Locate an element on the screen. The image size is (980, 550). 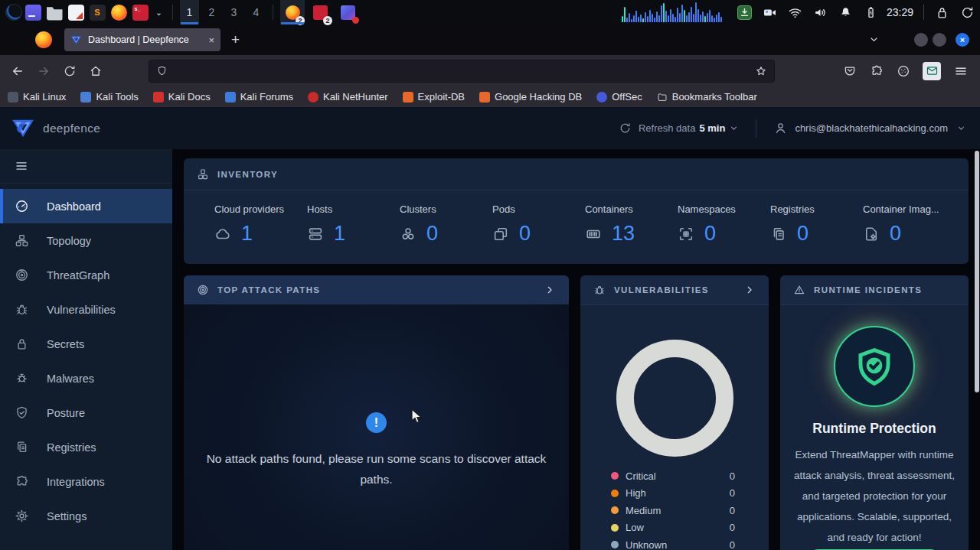
workspace-4: 4 is located at coordinates (256, 12).